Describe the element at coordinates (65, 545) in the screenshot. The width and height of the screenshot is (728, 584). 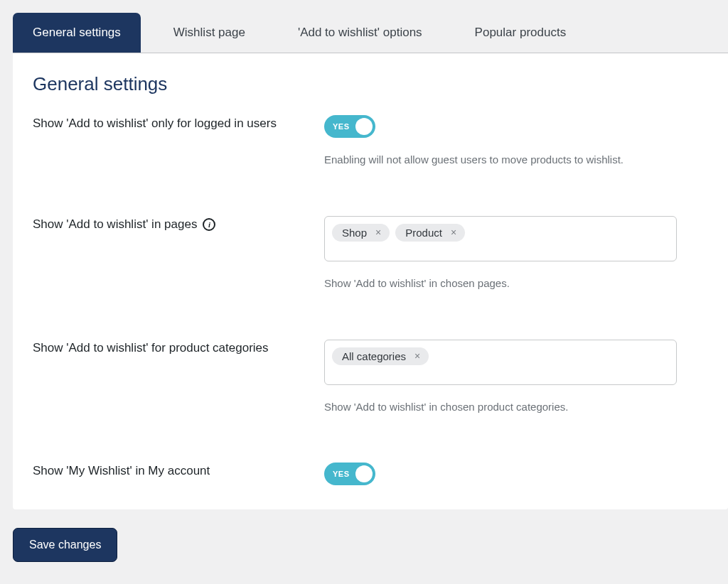
I see `save-changes-button: Save changes` at that location.